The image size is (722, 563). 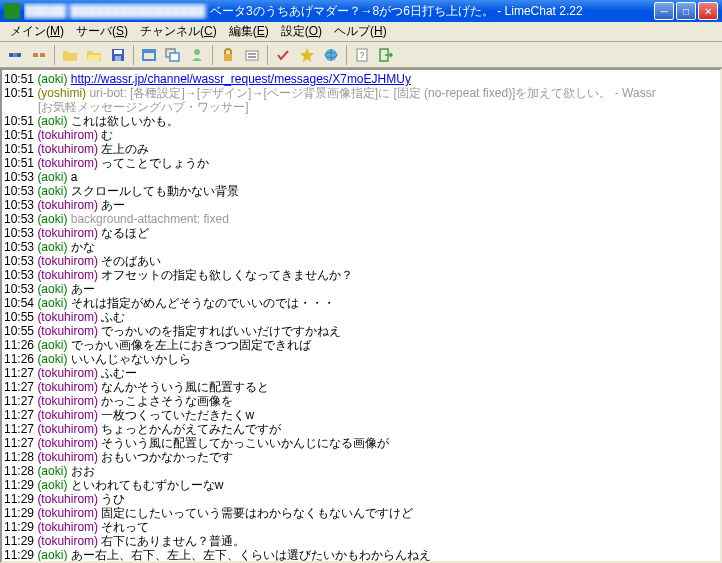 What do you see at coordinates (70, 55) in the screenshot?
I see `folder-button` at bounding box center [70, 55].